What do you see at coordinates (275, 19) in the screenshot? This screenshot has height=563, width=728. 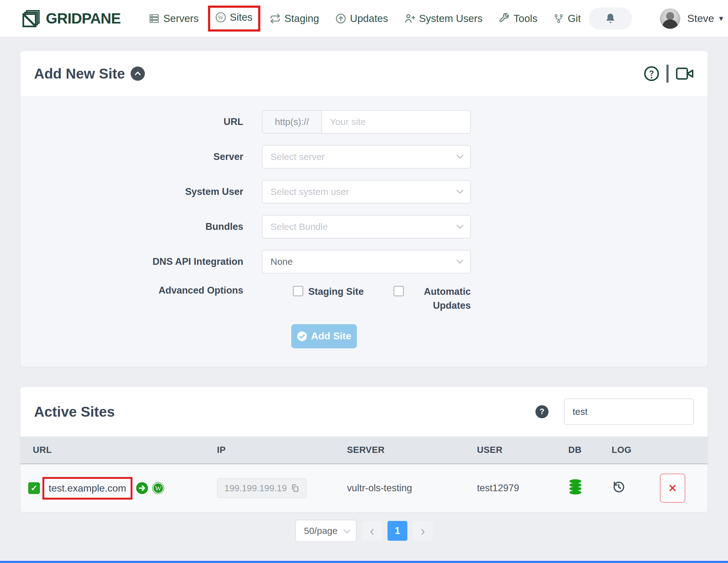 I see `staging-repeat-icon` at bounding box center [275, 19].